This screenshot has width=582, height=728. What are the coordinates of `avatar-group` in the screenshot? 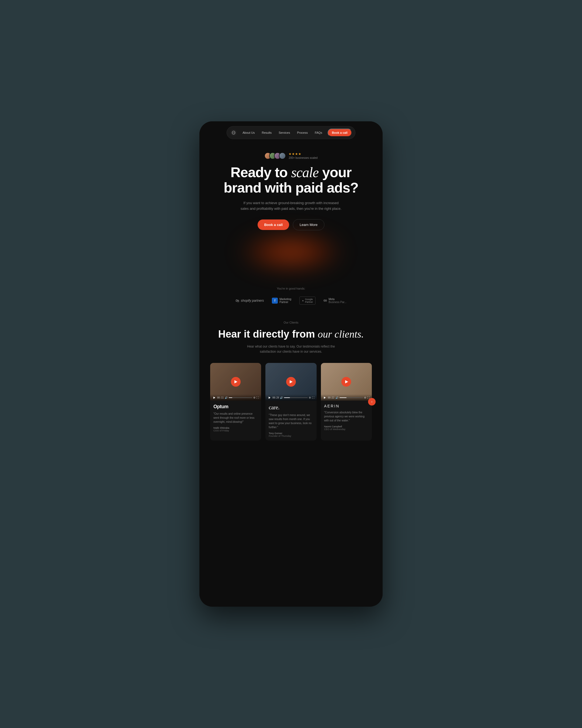 It's located at (275, 156).